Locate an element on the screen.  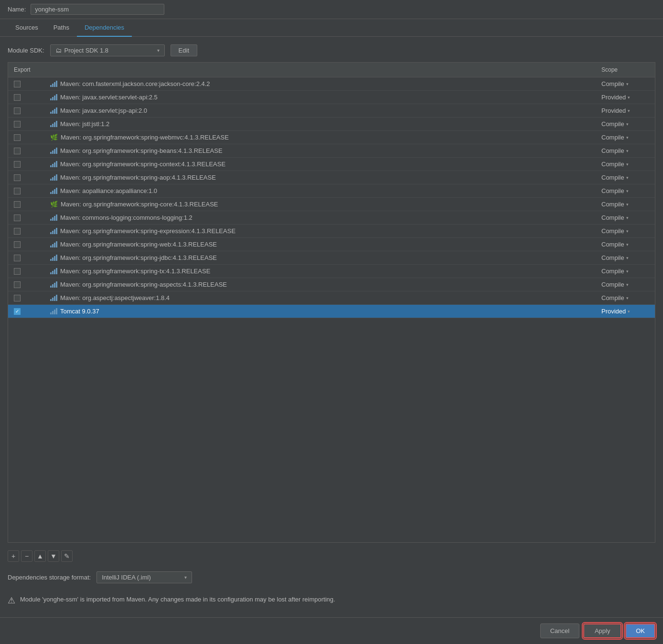
edit-dependency-button: ✎ is located at coordinates (67, 556).